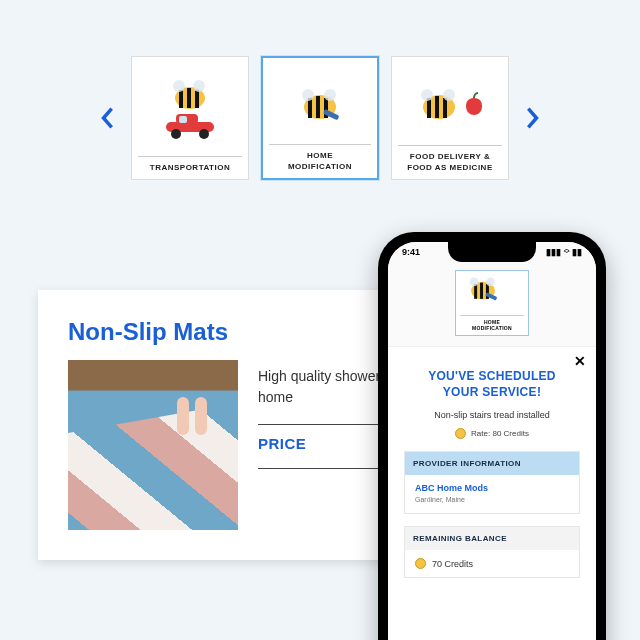 The width and height of the screenshot is (640, 640). Describe the element at coordinates (450, 159) in the screenshot. I see `category-label: FOOD DELIVERY & FOOD AS MEDICINE` at that location.